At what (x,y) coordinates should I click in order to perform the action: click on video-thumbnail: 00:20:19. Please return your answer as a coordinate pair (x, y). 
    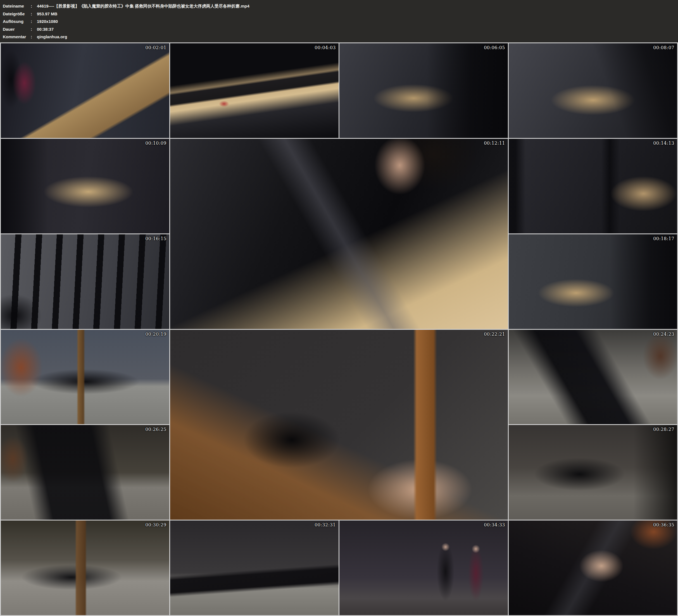
    Looking at the image, I should click on (85, 377).